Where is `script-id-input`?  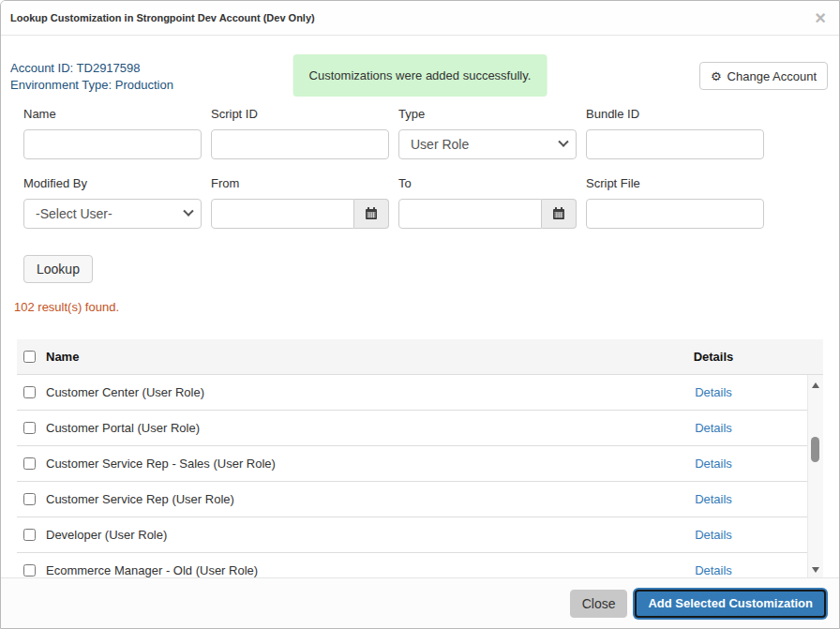 script-id-input is located at coordinates (300, 144).